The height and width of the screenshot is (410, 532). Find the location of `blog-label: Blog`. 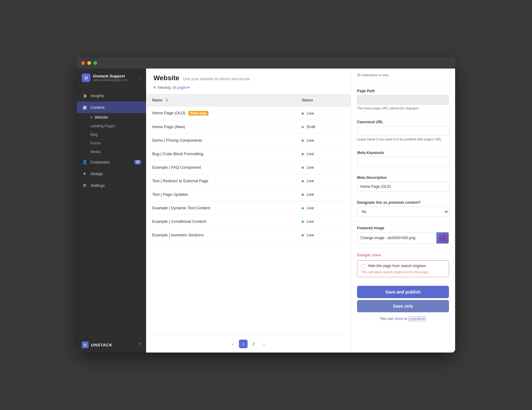

blog-label: Blog is located at coordinates (94, 135).